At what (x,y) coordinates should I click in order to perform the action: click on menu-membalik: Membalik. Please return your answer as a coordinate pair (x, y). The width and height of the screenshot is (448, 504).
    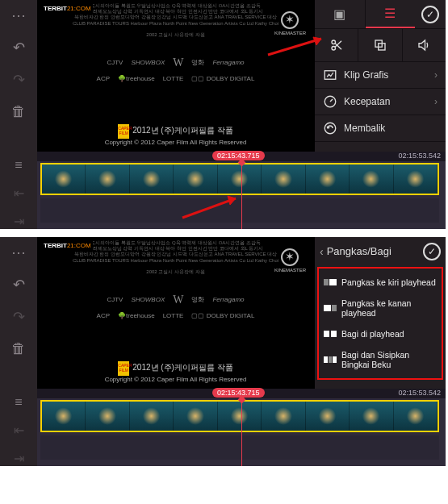
    Looking at the image, I should click on (380, 129).